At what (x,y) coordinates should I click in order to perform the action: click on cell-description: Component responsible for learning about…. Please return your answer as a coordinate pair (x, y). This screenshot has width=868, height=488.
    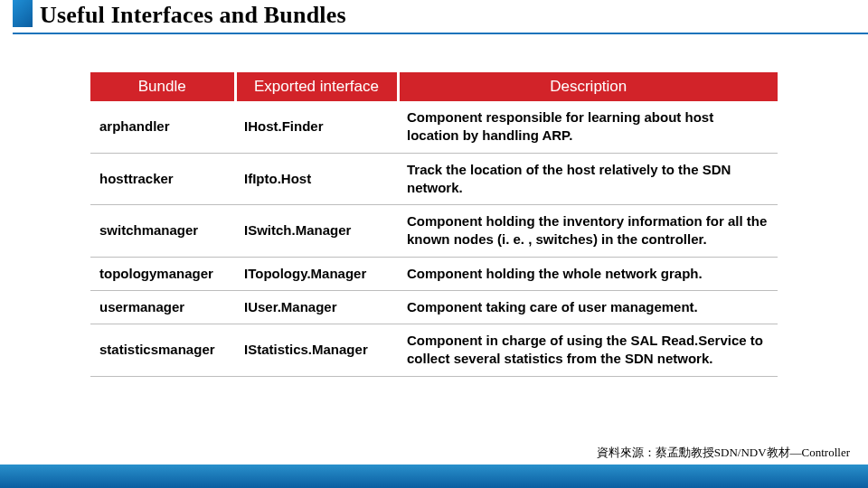
    Looking at the image, I should click on (588, 127).